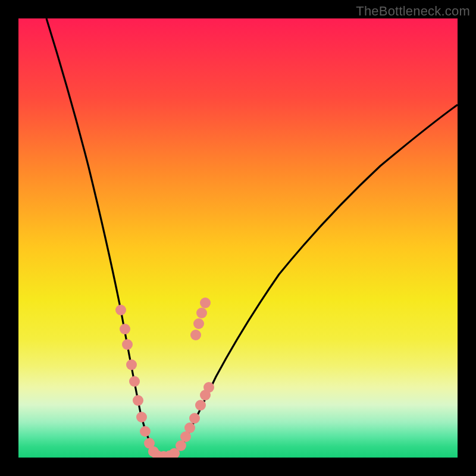  Describe the element at coordinates (413, 11) in the screenshot. I see `watermark-text: TheBottleneck.com` at that location.